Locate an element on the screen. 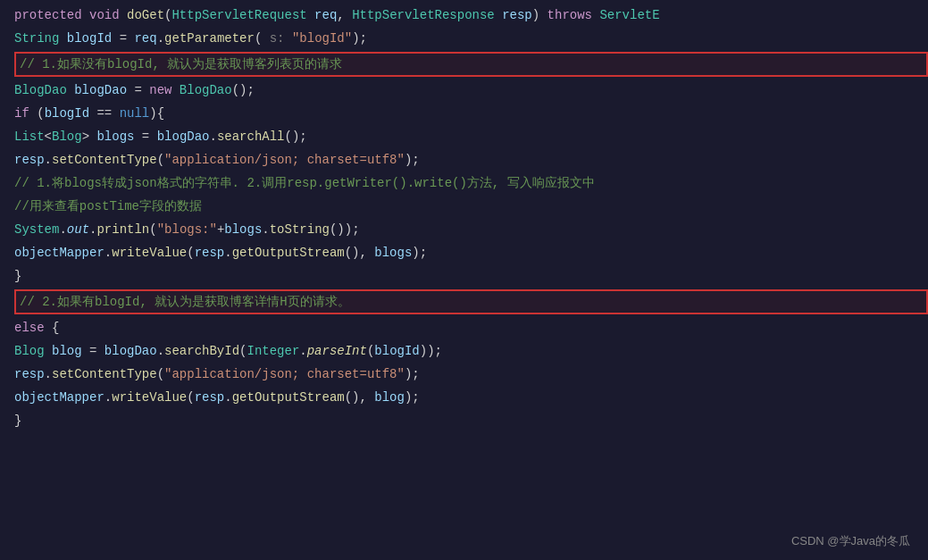 Image resolution: width=928 pixels, height=560 pixels. token: // 1.将blogs转成json格式的字符串. 2.调用resp.getWri… is located at coordinates (305, 183).